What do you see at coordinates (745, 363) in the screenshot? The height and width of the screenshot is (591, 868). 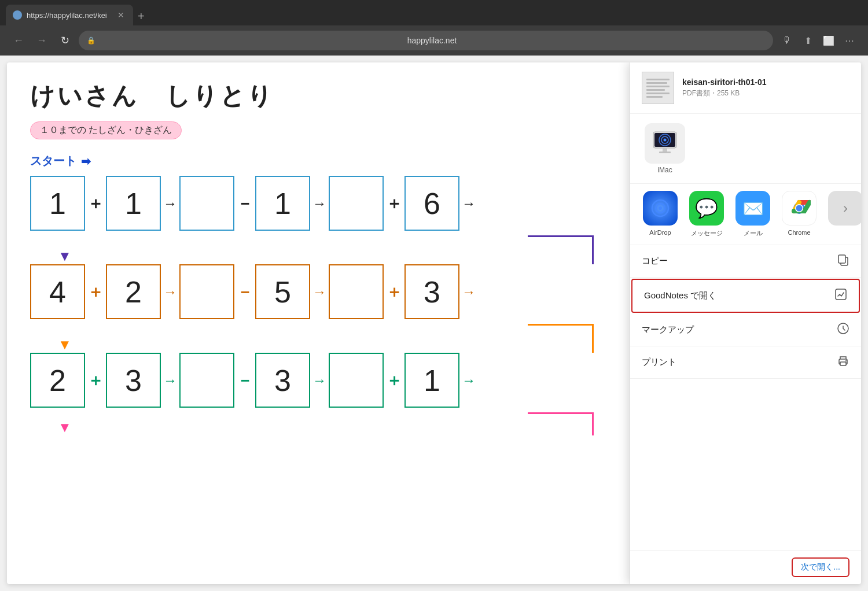 I see `print-action: プリント` at bounding box center [745, 363].